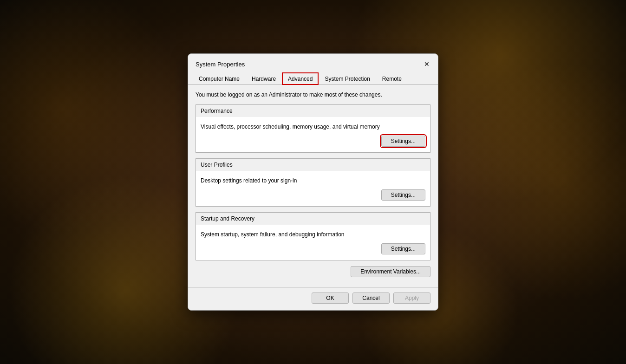 The height and width of the screenshot is (364, 626). I want to click on tab-hardware: Hardware, so click(264, 79).